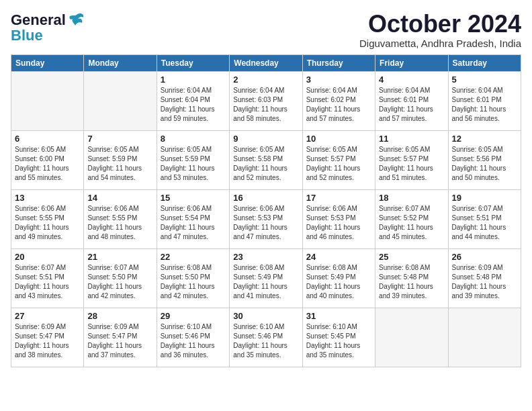  Describe the element at coordinates (193, 219) in the screenshot. I see `table-row: 15Sunrise: 6:06 AM Sunset: 5:54 PM Dayli…` at that location.